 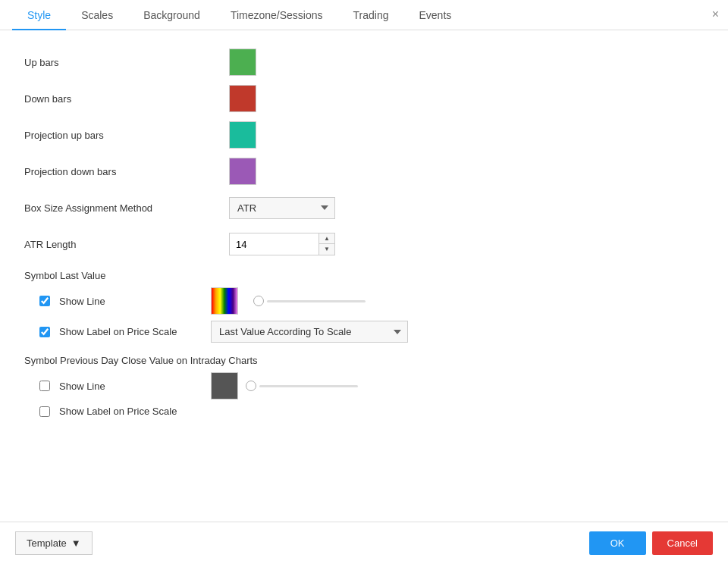 I want to click on prev-day-show-line-label: Show Line, so click(x=135, y=387).